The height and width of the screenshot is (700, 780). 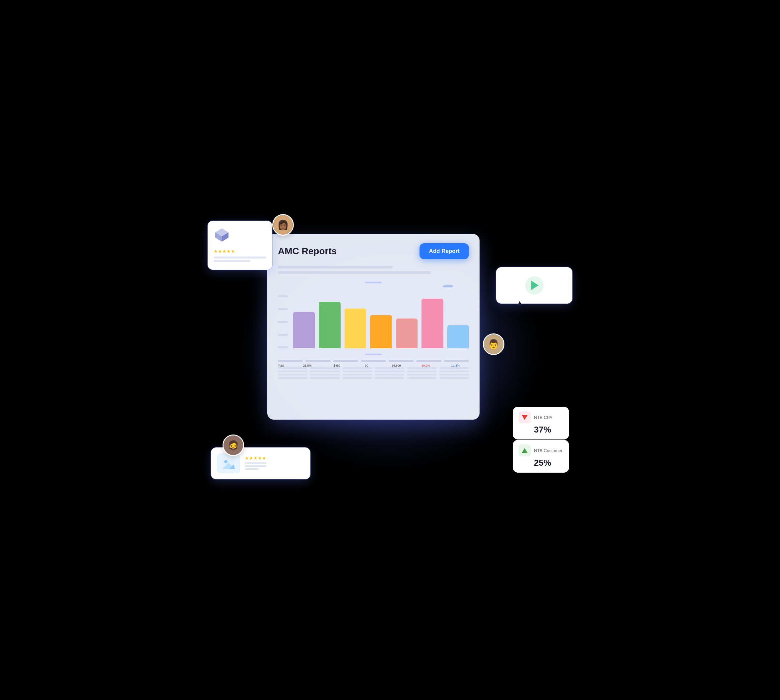 What do you see at coordinates (534, 285) in the screenshot?
I see `play-button` at bounding box center [534, 285].